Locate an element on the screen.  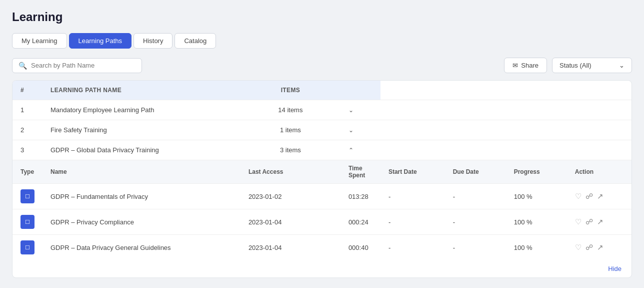
sub-header-row: Type Name Last Access Time Spent Start D… is located at coordinates (322, 172).